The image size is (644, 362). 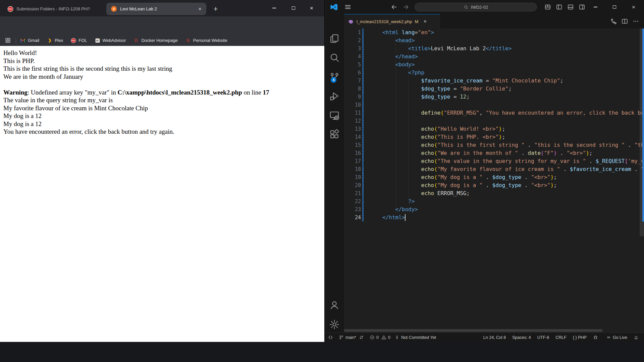 What do you see at coordinates (400, 57) in the screenshot?
I see `code-text: </head>` at bounding box center [400, 57].